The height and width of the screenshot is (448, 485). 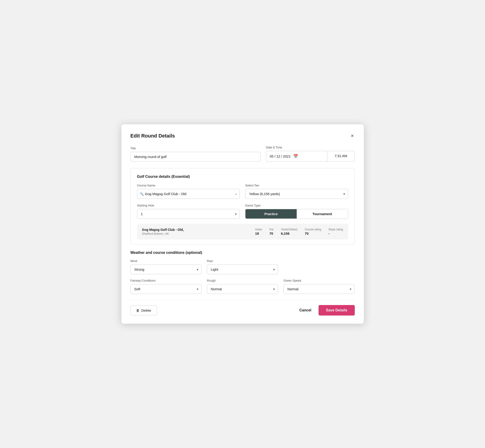 What do you see at coordinates (242, 206) in the screenshot?
I see `golf-course-section: Golf Course details (Essential) Course N…` at bounding box center [242, 206].